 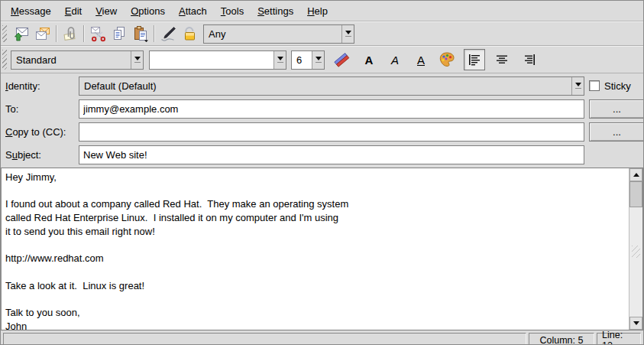 I want to click on status-message-panel, so click(x=264, y=339).